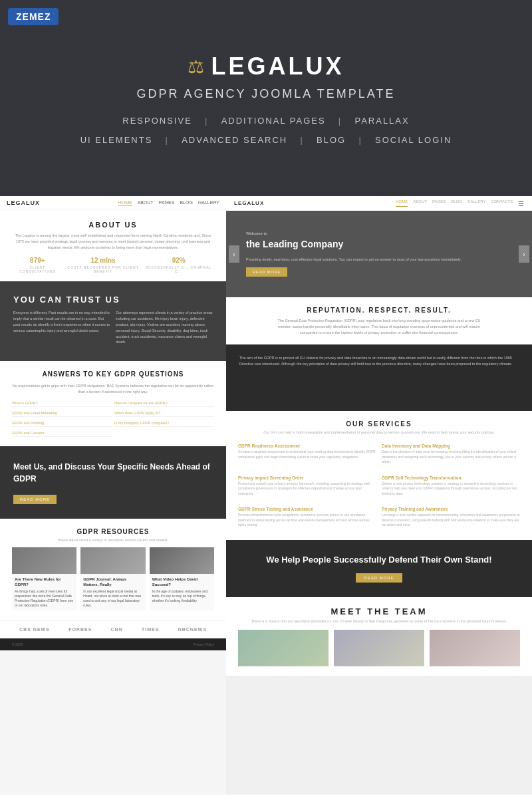 The height and width of the screenshot is (798, 532). What do you see at coordinates (302, 141) in the screenshot?
I see `sep4: |` at bounding box center [302, 141].